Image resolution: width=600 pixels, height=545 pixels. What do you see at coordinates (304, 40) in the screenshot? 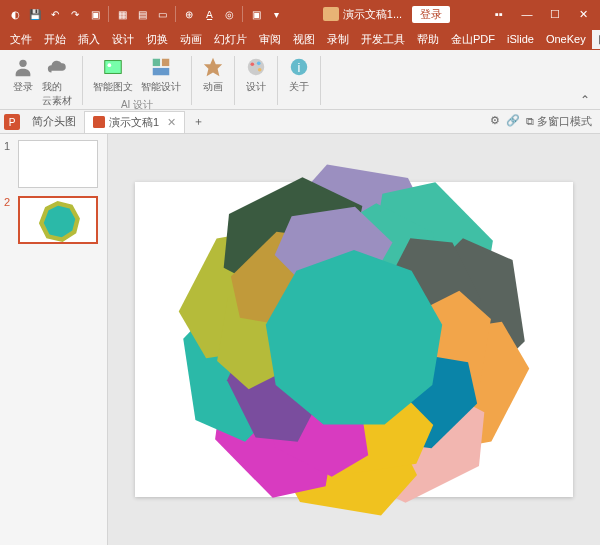
I see `tab-view: 视图` at bounding box center [304, 40].